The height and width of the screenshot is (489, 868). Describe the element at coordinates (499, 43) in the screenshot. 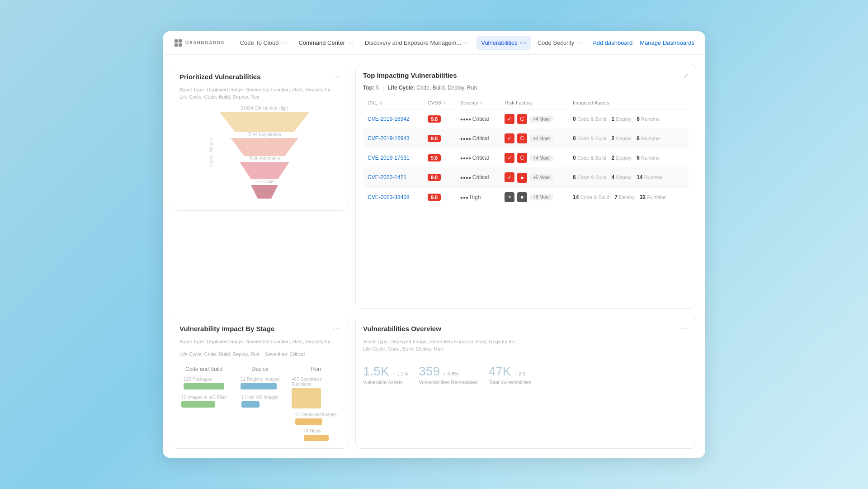

I see `nav-label-vulnerabilities: Vulnerabilities` at that location.